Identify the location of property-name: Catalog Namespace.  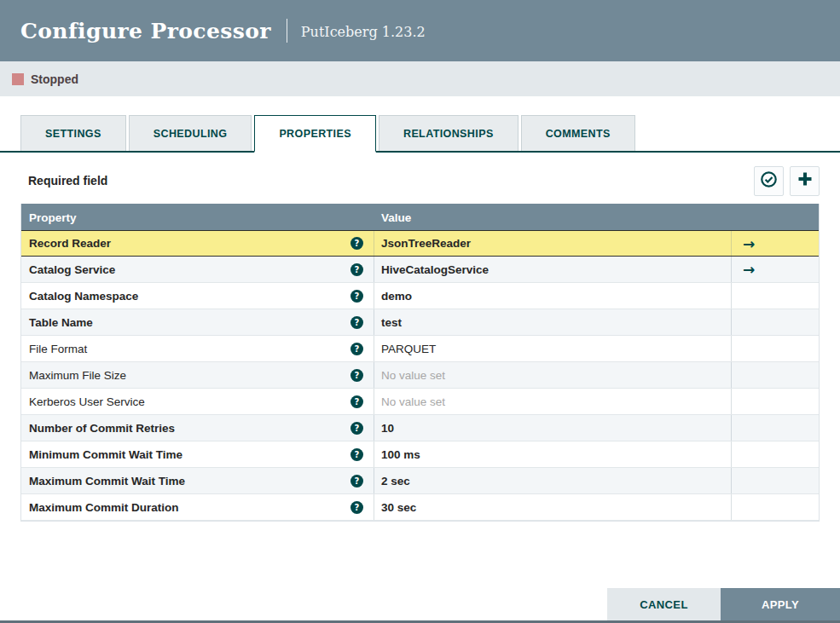
(84, 297).